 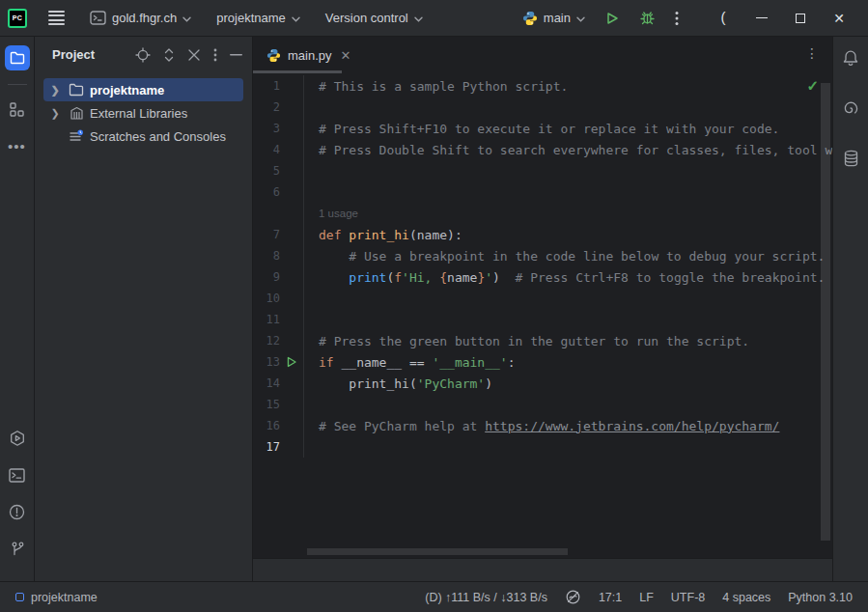 I want to click on code-line: 2, so click(x=543, y=107).